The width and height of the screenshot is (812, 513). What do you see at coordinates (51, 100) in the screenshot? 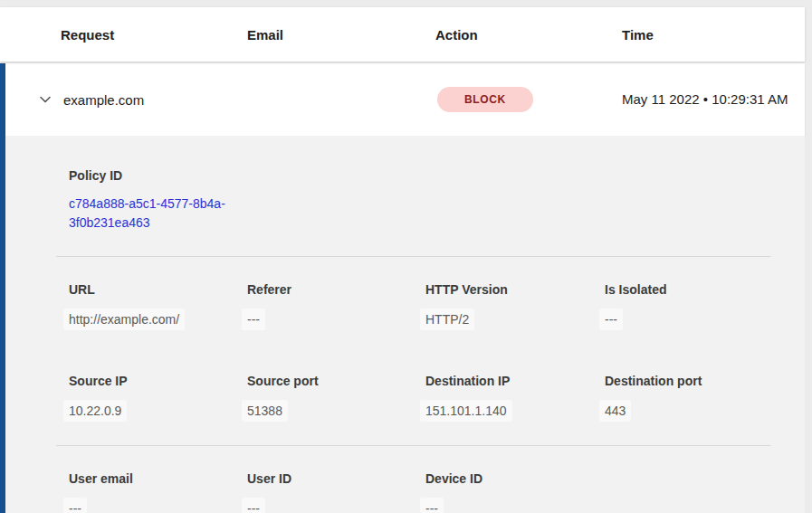
I see `row-expand-toggle` at bounding box center [51, 100].